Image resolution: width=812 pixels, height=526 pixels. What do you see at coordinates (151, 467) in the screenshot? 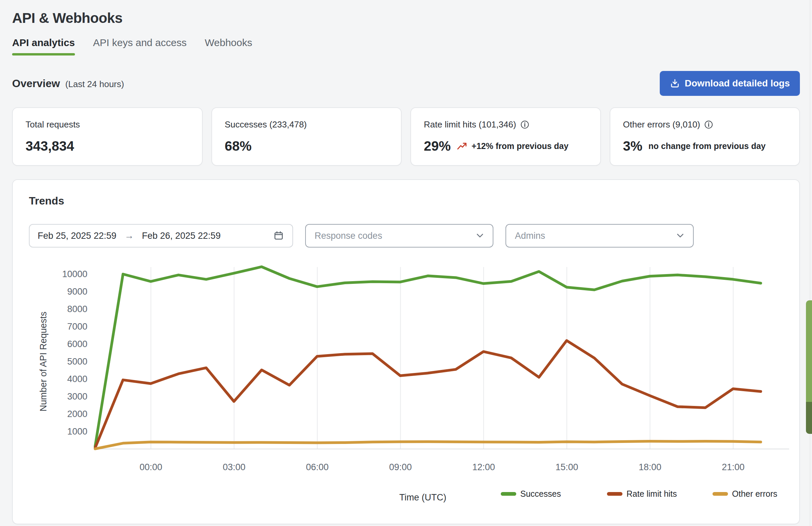
I see `x-tick-00:00: 00:00` at bounding box center [151, 467].